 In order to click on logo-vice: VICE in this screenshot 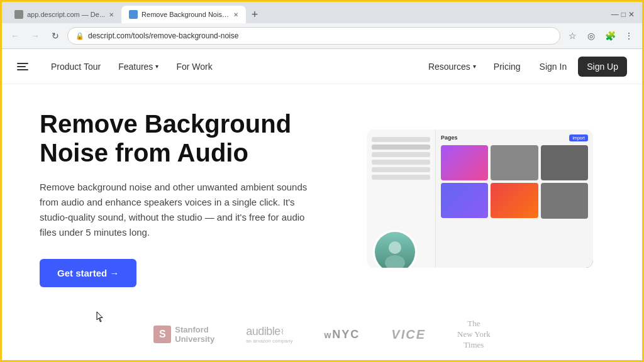, I will do `click(409, 334)`.